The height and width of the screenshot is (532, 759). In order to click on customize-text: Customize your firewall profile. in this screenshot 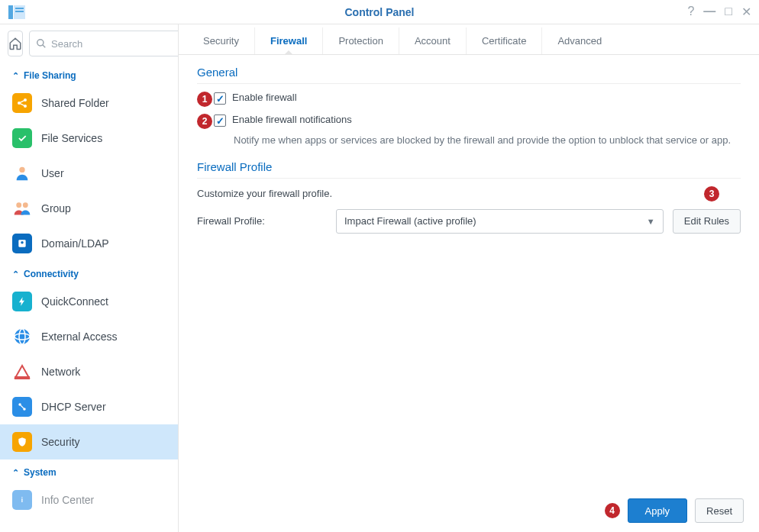, I will do `click(264, 194)`.